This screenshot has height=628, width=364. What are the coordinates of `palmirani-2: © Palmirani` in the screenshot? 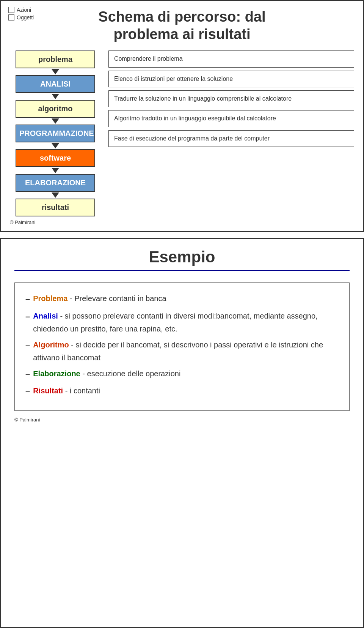 It's located at (182, 420).